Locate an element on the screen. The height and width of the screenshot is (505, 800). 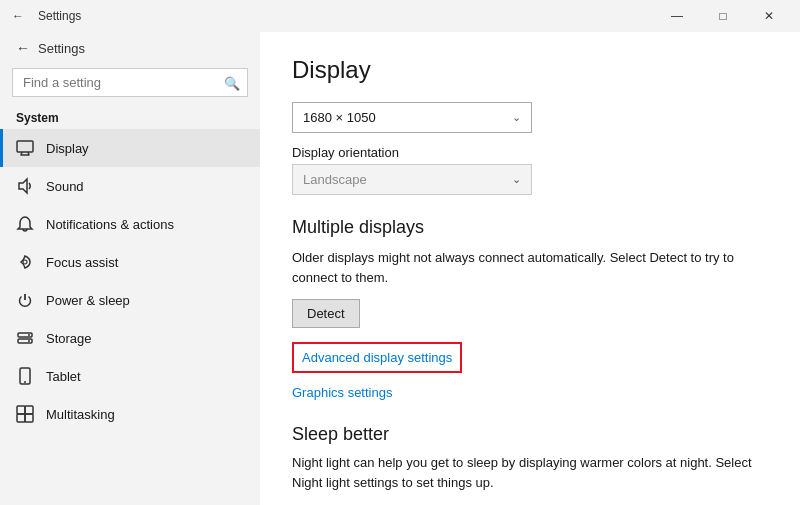
sidebar-back-label: Settings is located at coordinates (62, 48).